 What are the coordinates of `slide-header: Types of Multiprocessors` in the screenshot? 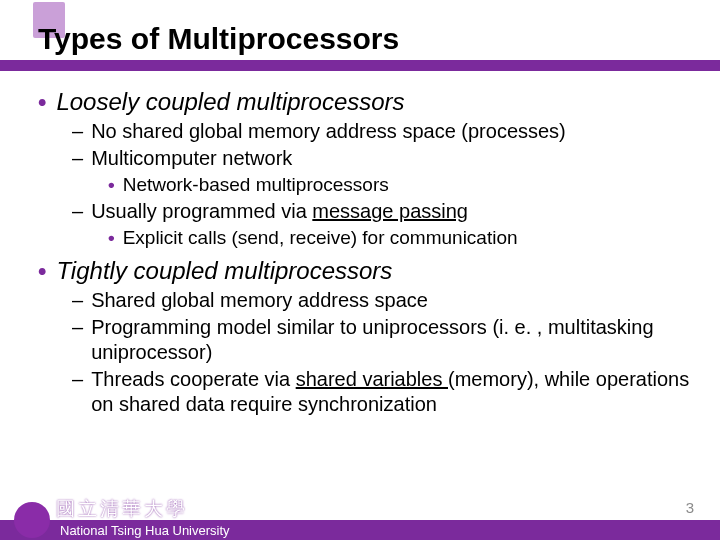 It's located at (360, 28).